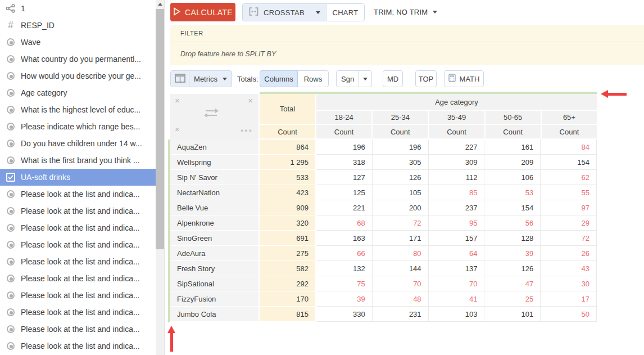 This screenshot has width=644, height=355. Describe the element at coordinates (383, 208) in the screenshot. I see `table-row: Belle Vue 909 221 200 237 154 97` at that location.